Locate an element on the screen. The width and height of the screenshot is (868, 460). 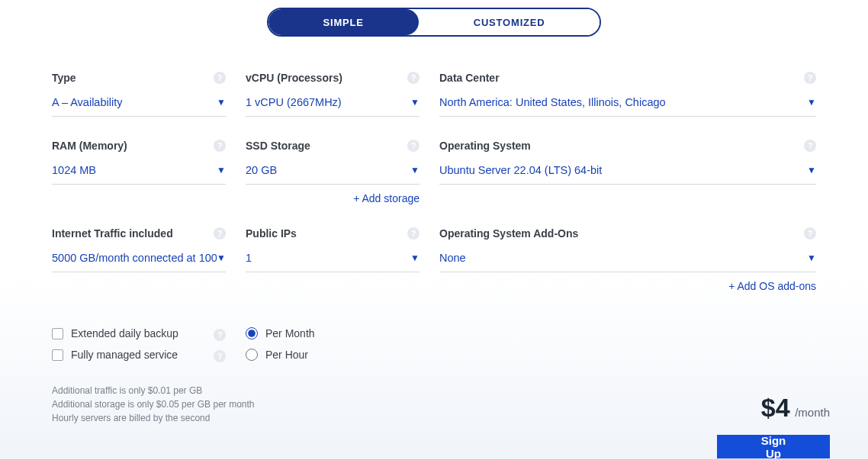
label-per-month: Per Month is located at coordinates (290, 333).